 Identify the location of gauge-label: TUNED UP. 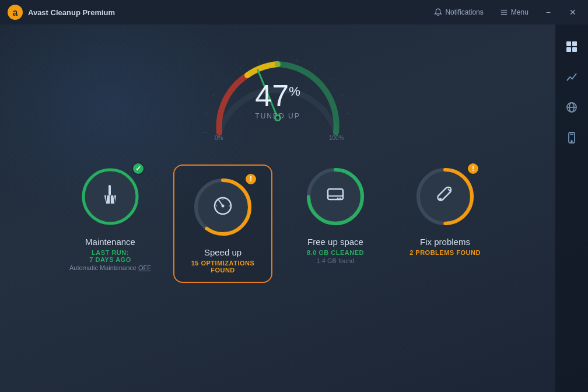
(278, 116).